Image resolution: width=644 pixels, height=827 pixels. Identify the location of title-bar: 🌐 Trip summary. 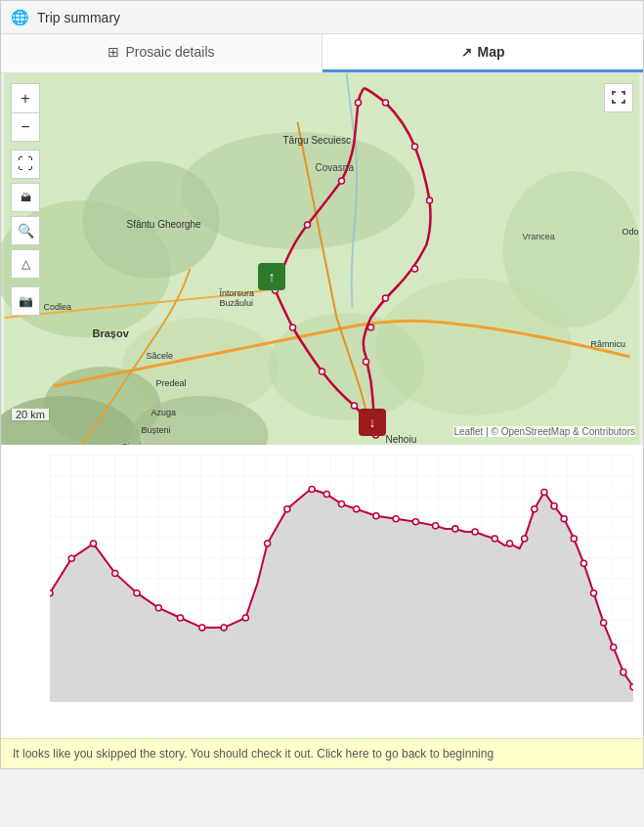
(322, 18).